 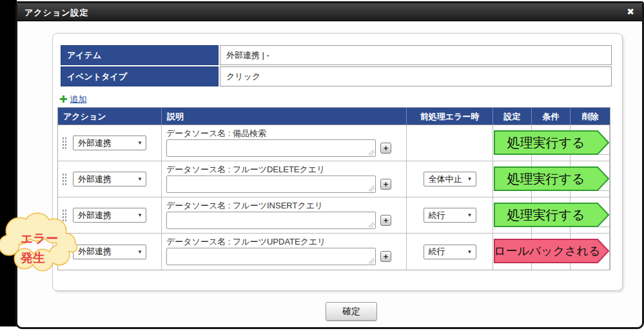 I want to click on info-row-event-type: イベントタイプ クリック, so click(x=337, y=76).